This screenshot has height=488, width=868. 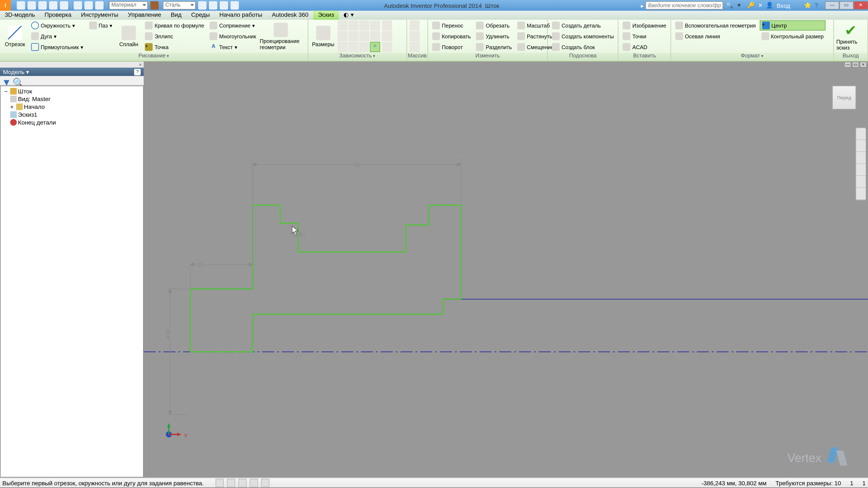 I want to click on constraint-settings-icon, so click(x=387, y=47).